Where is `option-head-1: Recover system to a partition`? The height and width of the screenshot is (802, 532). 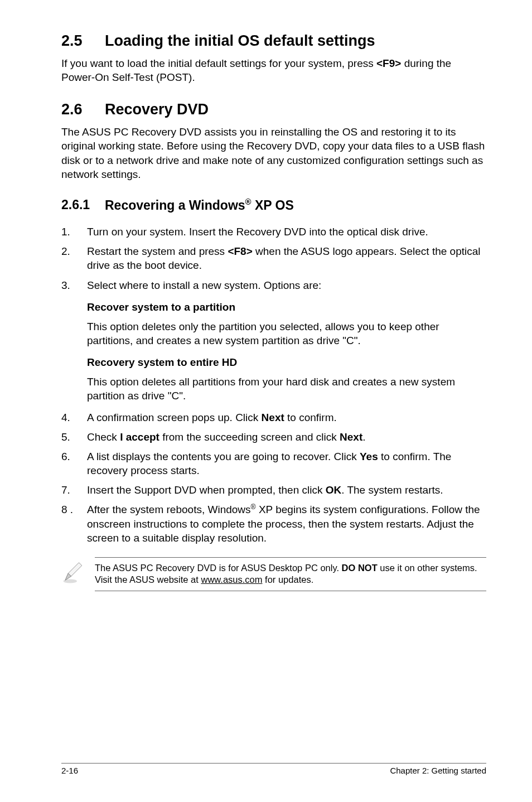
option-head-1: Recover system to a partition is located at coordinates (287, 307).